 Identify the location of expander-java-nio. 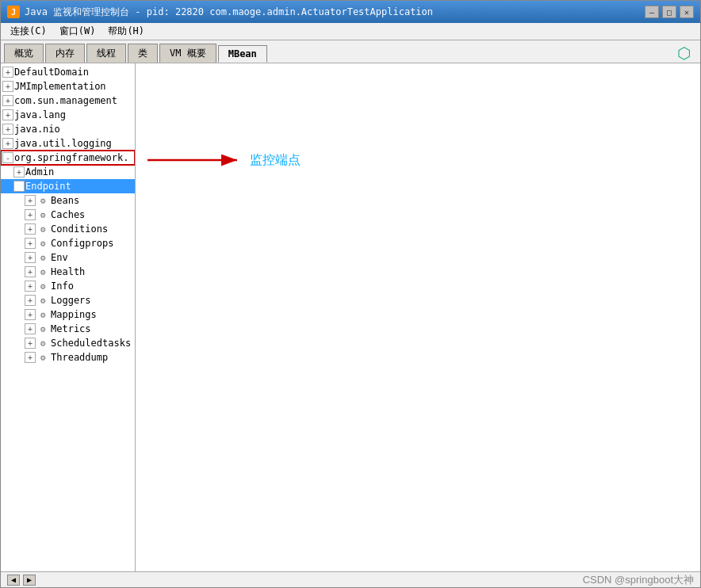
(8, 129).